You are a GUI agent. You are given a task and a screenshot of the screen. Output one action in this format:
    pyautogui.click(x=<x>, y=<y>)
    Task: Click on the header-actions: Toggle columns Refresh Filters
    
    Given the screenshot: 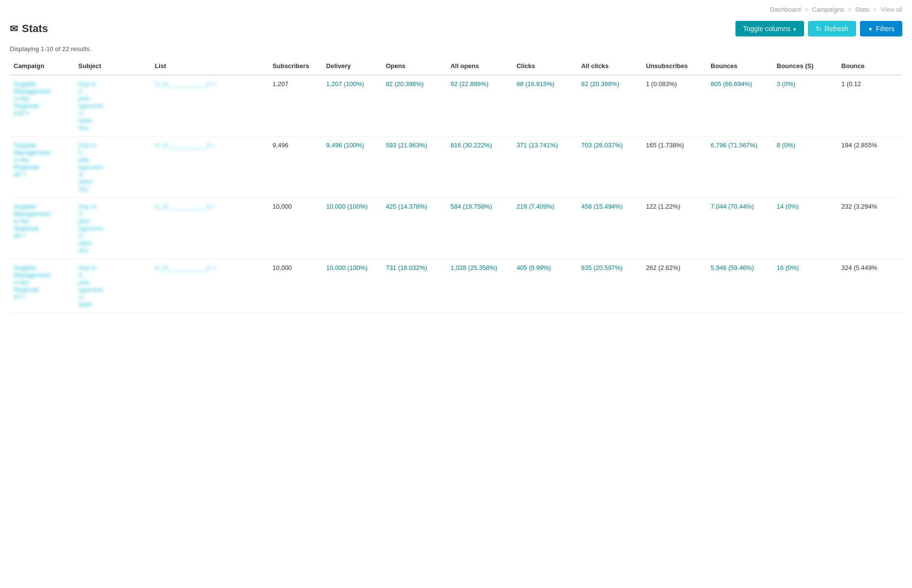 What is the action you would take?
    pyautogui.click(x=819, y=29)
    